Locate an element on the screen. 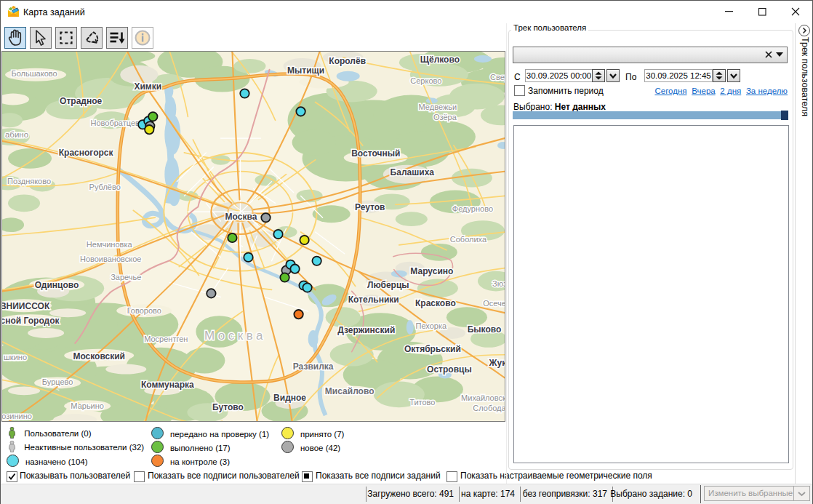 The image size is (813, 504). svg-text: Заречье is located at coordinates (126, 277).